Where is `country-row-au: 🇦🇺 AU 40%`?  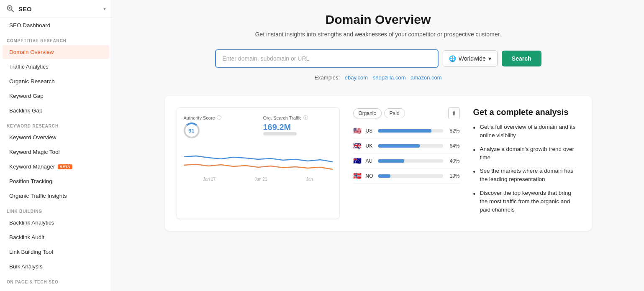 country-row-au: 🇦🇺 AU 40% is located at coordinates (407, 161).